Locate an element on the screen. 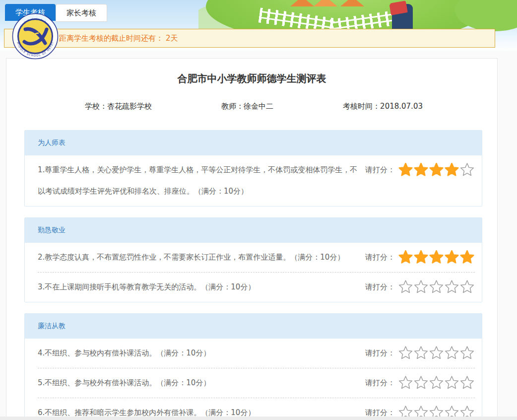 The height and width of the screenshot is (420, 517). meta-teacher: 教师：徐金中二 is located at coordinates (247, 106).